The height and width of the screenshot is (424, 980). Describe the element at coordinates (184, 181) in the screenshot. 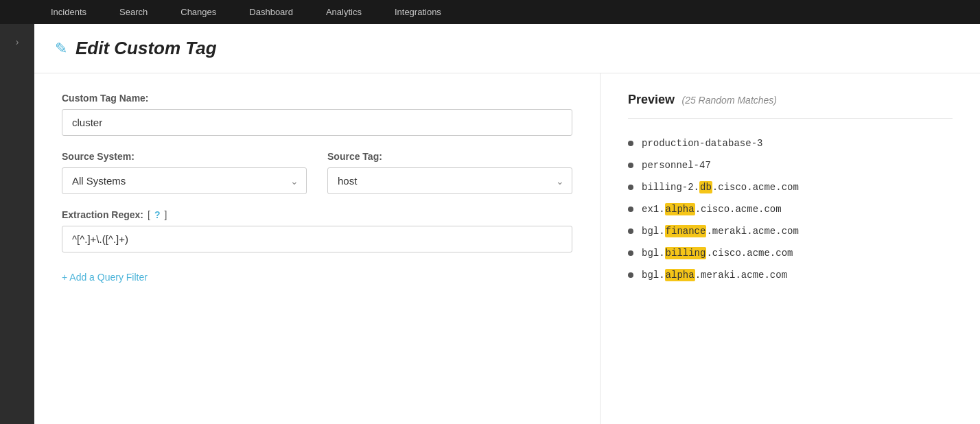

I see `source-system-select-wrapper: All Systems Datadog PagerDuty ⌄` at that location.